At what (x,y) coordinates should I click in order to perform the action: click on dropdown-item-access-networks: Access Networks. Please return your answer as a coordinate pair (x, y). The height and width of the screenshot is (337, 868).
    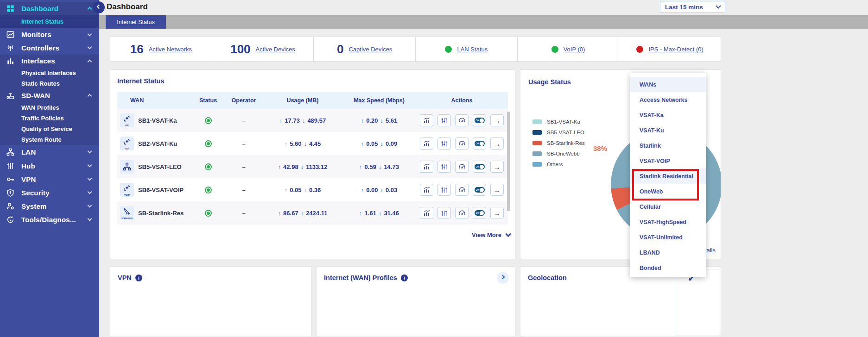
    Looking at the image, I should click on (668, 100).